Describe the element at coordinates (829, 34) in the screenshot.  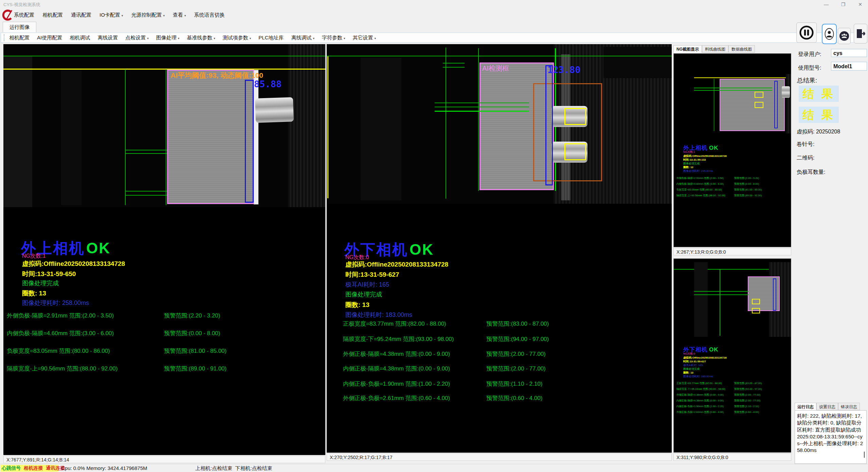
I see `current-user-button` at that location.